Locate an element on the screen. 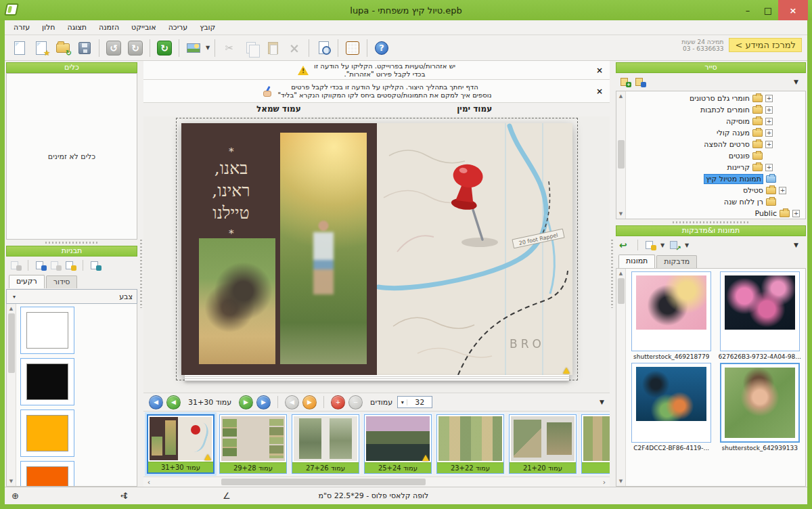  add-template-button is located at coordinates (41, 265).